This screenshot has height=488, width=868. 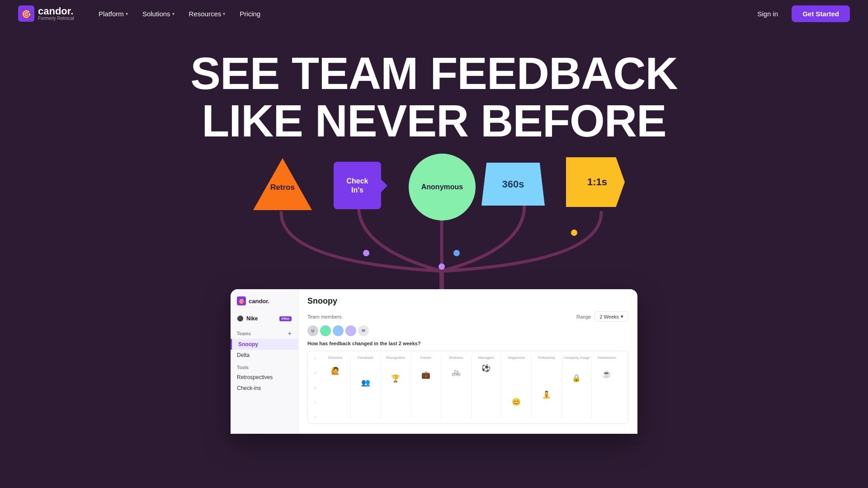 I want to click on sidebar-tools-section: Tools, so click(x=264, y=366).